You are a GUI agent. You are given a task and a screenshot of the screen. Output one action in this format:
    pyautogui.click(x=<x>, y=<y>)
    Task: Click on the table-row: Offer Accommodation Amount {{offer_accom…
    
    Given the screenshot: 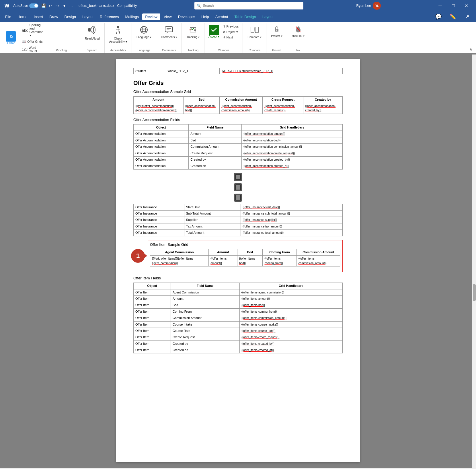 What is the action you would take?
    pyautogui.click(x=238, y=134)
    